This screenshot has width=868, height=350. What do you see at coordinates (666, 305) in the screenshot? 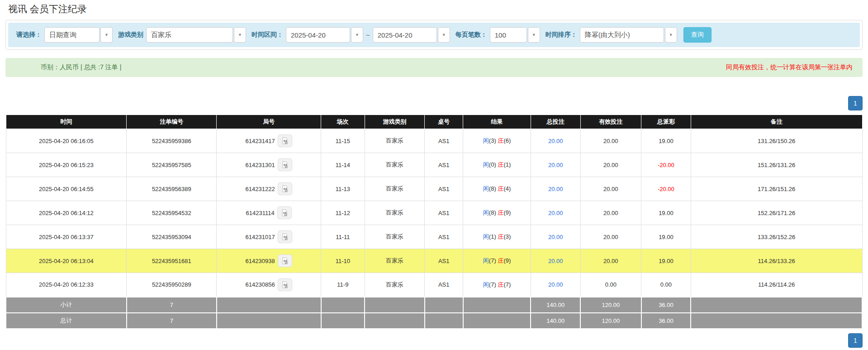
I see `subtotal-payout: 36.00` at bounding box center [666, 305].